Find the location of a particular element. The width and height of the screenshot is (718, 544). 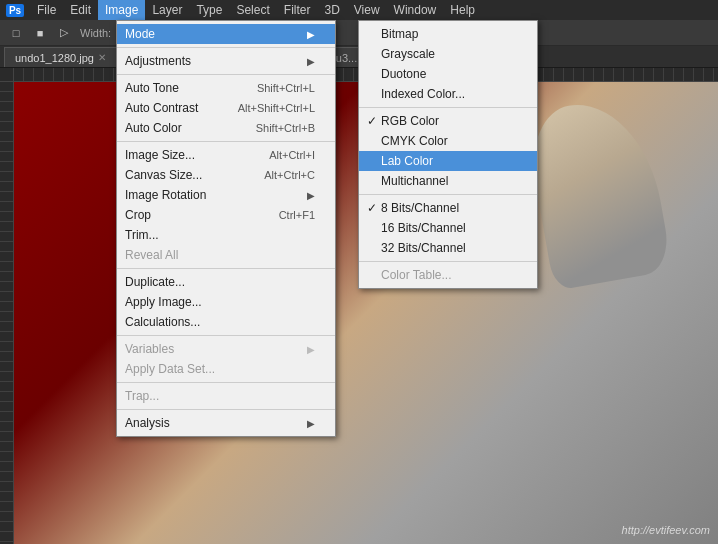

mode-indexed-color: Indexed Color... is located at coordinates (448, 94).